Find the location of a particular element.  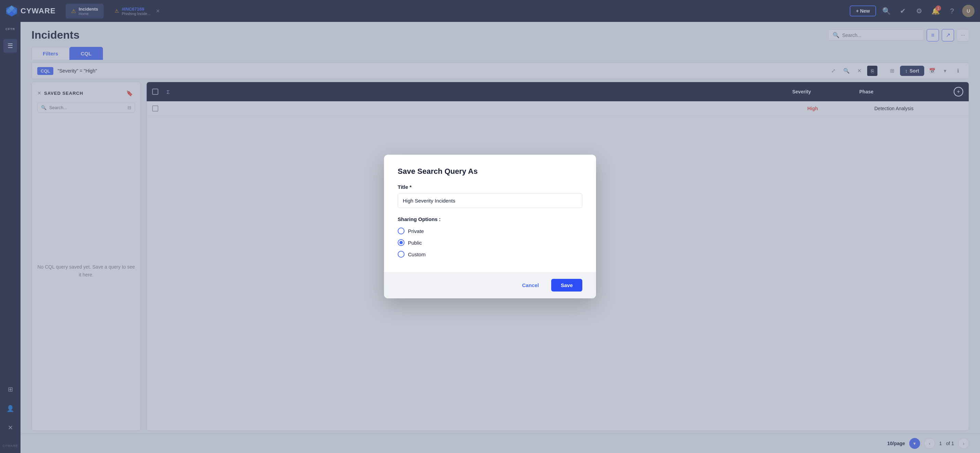

radio-custom-label: Custom is located at coordinates (417, 254).